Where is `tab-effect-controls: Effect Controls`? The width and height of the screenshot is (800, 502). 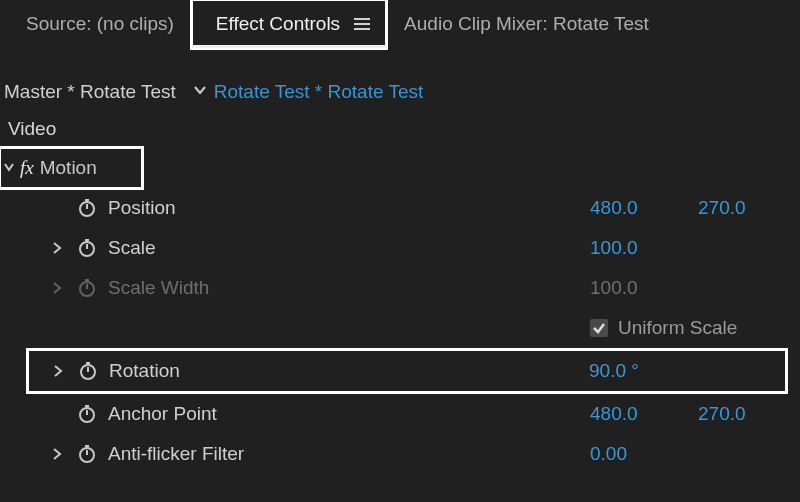 tab-effect-controls: Effect Controls is located at coordinates (289, 24).